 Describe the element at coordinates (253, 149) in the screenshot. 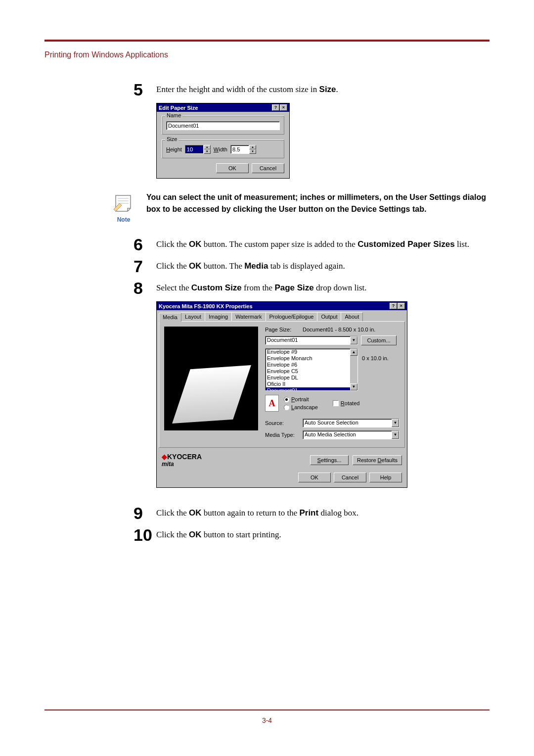

I see `width-spinner: ▲▼` at that location.